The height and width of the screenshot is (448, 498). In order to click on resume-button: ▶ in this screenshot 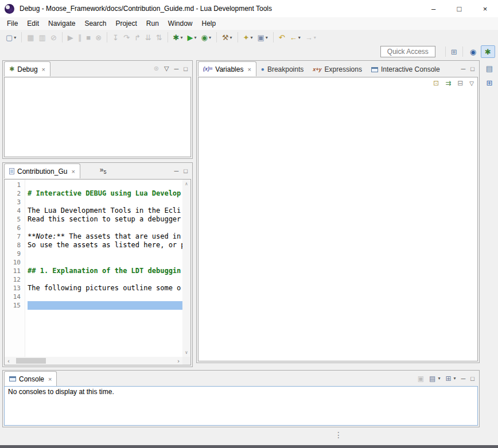, I will do `click(71, 37)`.